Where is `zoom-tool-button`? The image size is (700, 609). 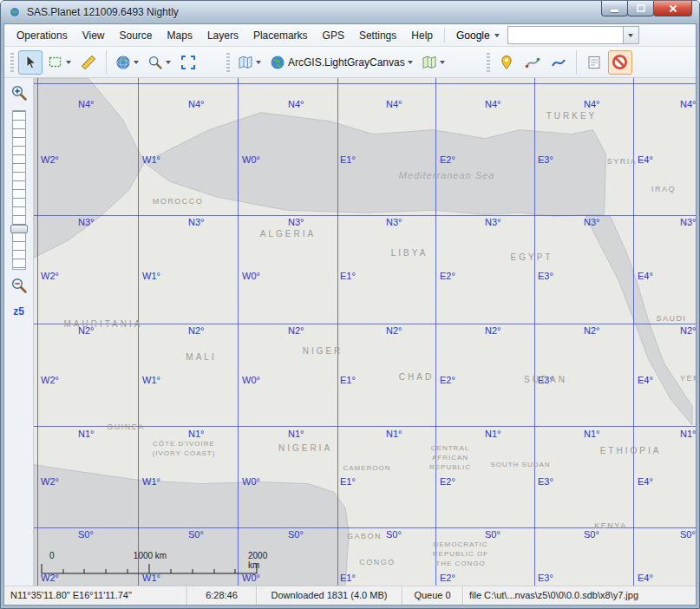
zoom-tool-button is located at coordinates (160, 62).